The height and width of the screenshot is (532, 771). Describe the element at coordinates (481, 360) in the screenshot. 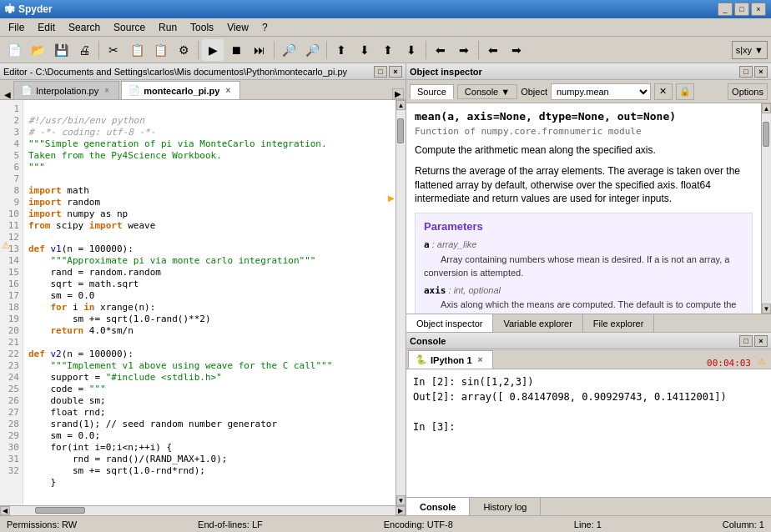

I see `ipython-close: ×` at that location.